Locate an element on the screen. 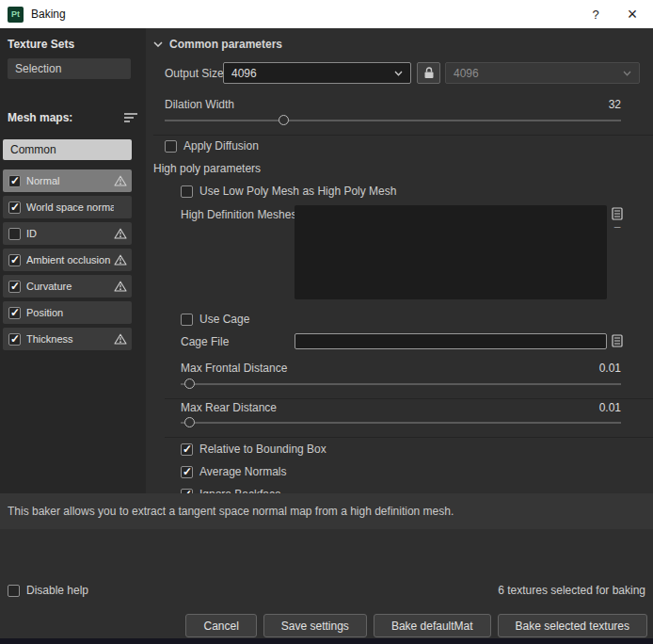 The image size is (653, 644). average-normals-label: Average Normals is located at coordinates (243, 472).